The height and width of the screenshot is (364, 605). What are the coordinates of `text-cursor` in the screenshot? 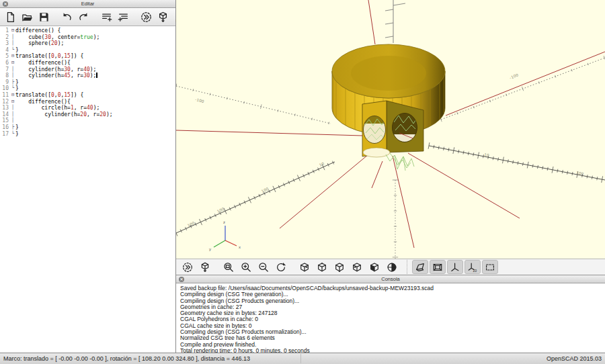 It's located at (97, 75).